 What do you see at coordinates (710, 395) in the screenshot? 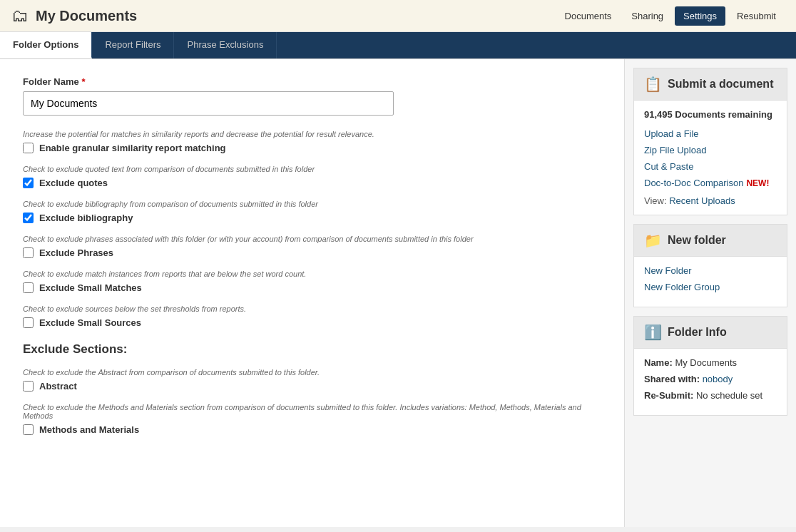
I see `resubmit-row: Re-Submit: No schedule set` at bounding box center [710, 395].